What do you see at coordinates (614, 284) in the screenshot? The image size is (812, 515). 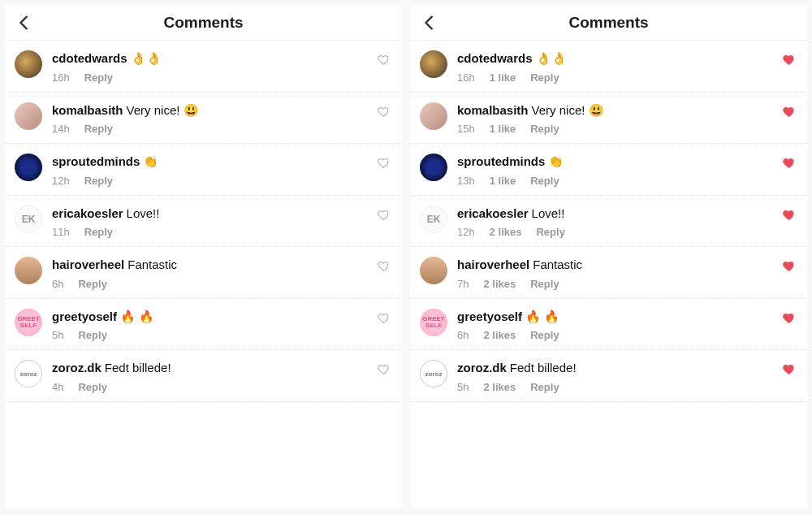 I see `comment-meta: 7h2 likesReply` at bounding box center [614, 284].